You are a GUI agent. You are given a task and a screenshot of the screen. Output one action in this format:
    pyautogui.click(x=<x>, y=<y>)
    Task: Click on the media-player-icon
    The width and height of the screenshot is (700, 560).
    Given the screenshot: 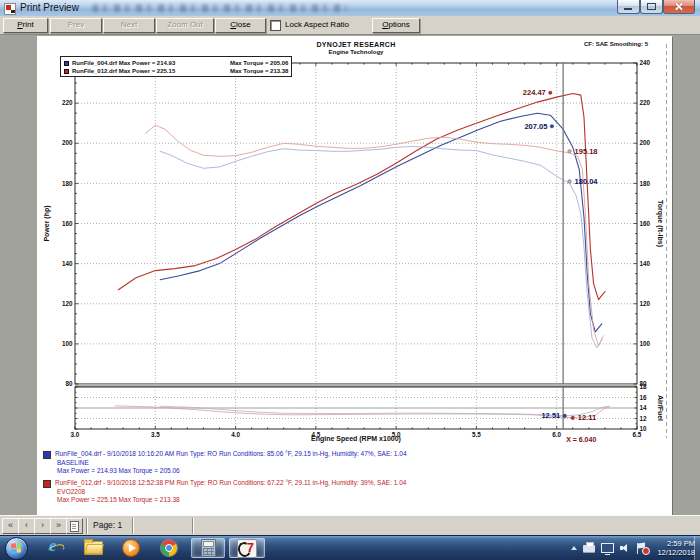 What is the action you would take?
    pyautogui.click(x=131, y=548)
    